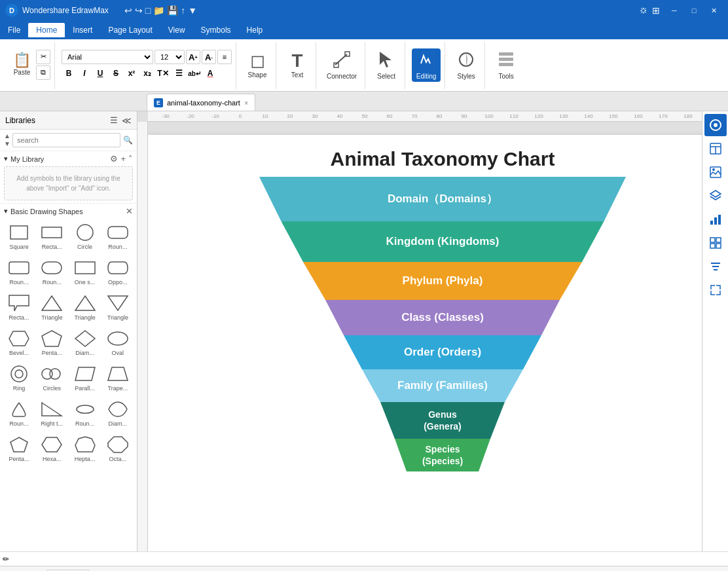 The height and width of the screenshot is (571, 728). I want to click on nav-down-btn: ▼, so click(7, 144).